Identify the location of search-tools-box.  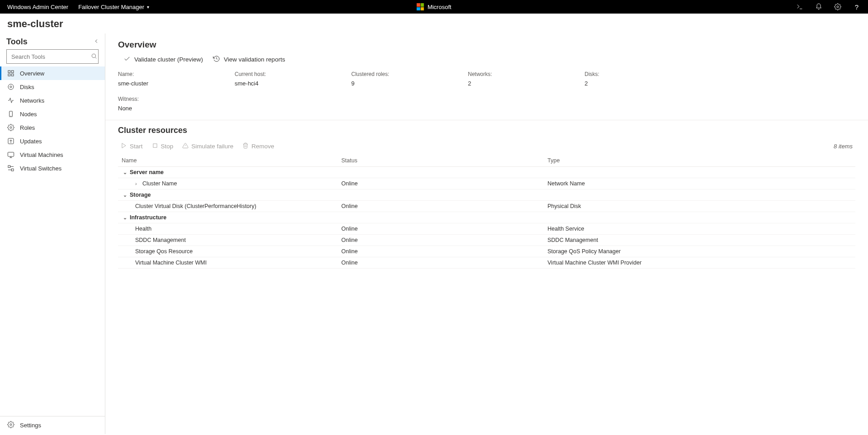
(52, 57).